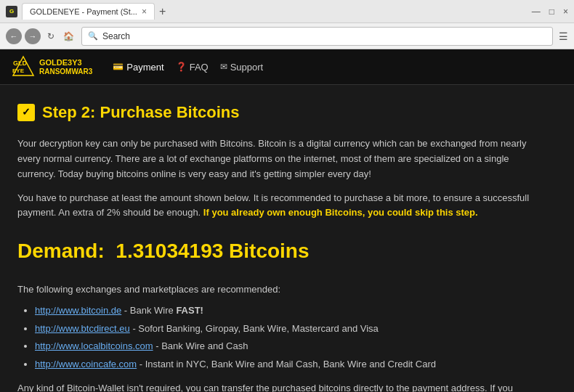 The image size is (574, 392). Describe the element at coordinates (287, 67) in the screenshot. I see `site-nav: GLD EYE GOLDE3Y3 RANSOMWAR3 💳 Payment` at that location.